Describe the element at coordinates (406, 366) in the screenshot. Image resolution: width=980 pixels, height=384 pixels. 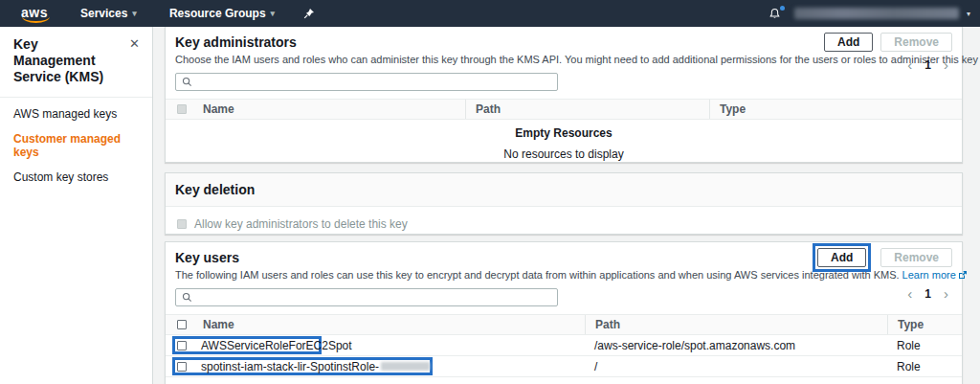
I see `redacted-role-suffix` at that location.